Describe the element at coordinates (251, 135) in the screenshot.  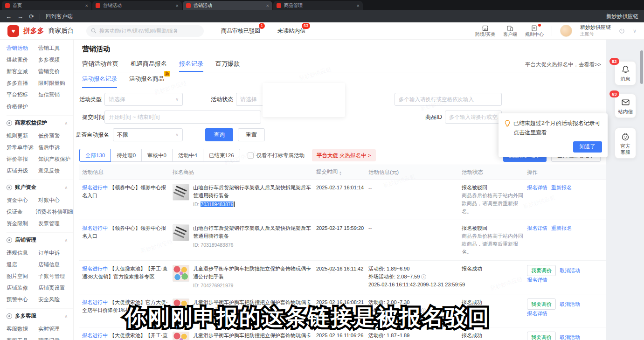
I see `reset-button: 重置` at that location.